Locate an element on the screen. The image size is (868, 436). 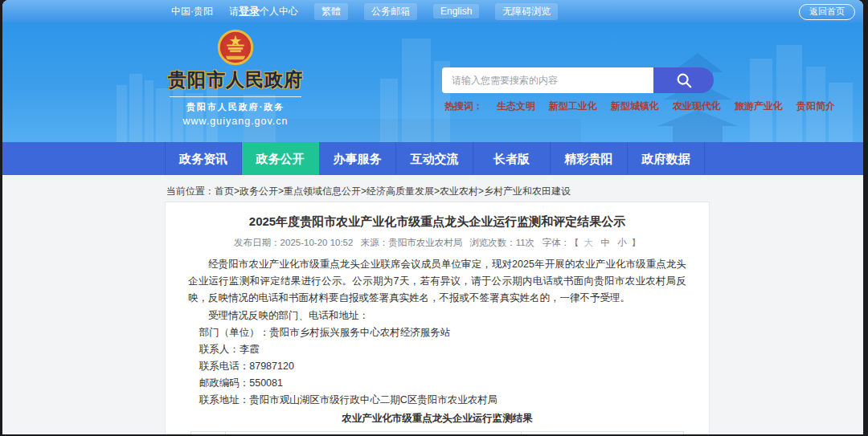
main-nav: 政务资讯 政务公开 办事服务 互动交流 长者版 精彩贵阳 政府数据 is located at coordinates (432, 159).